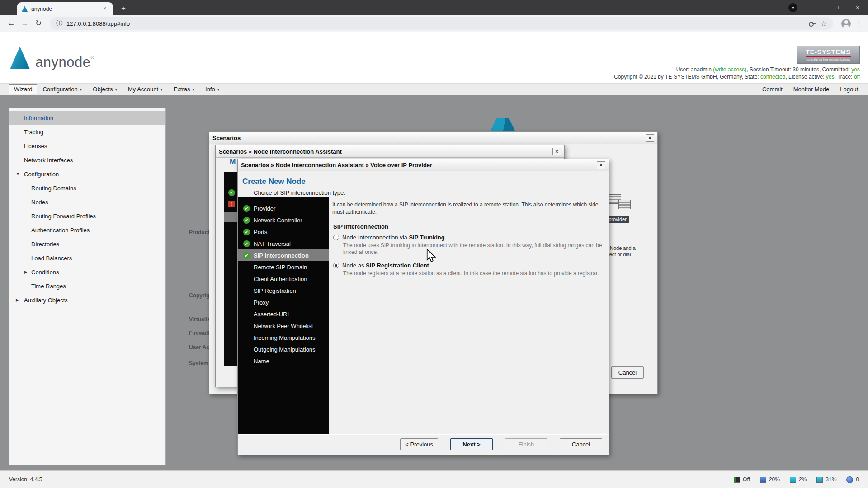  I want to click on step-provider: ✔Provider, so click(283, 208).